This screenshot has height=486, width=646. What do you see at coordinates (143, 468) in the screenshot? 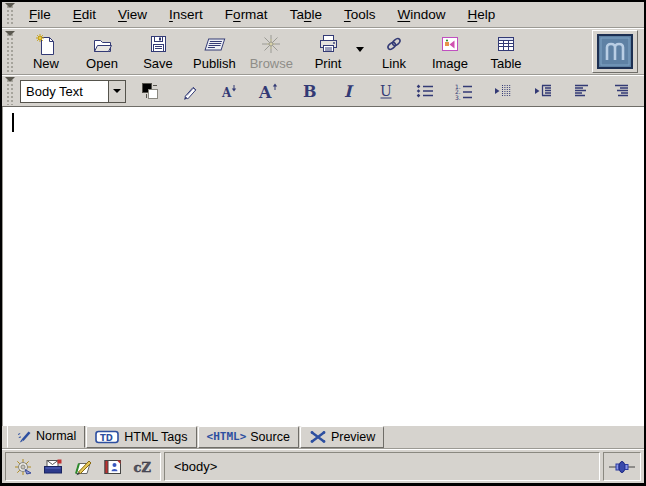
I see `svg-text: cZ` at bounding box center [143, 468].